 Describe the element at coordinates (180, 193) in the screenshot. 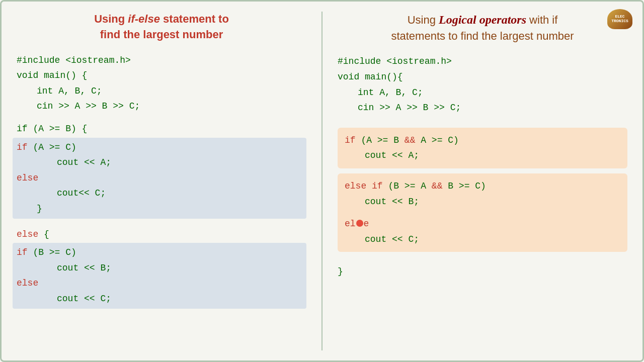

I see `left-cout-c: cout<< C;` at that location.